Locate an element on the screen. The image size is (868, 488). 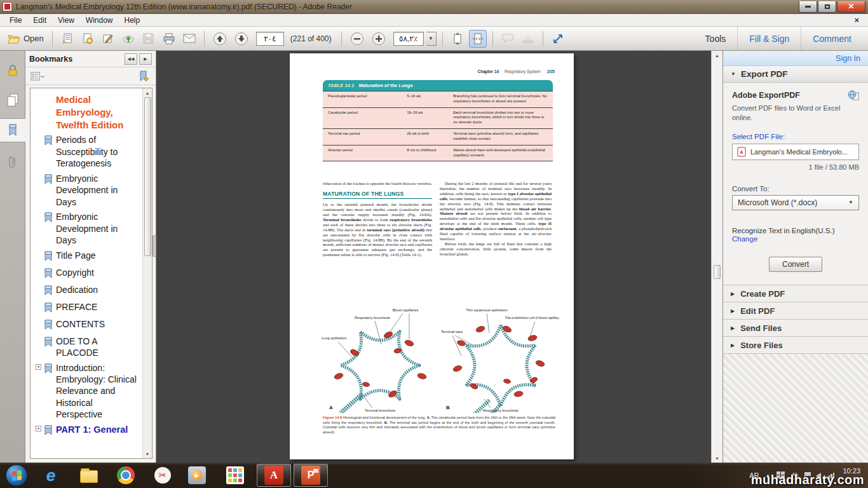
cell-desc: Branching has continued to form terminal… is located at coordinates (501, 99).